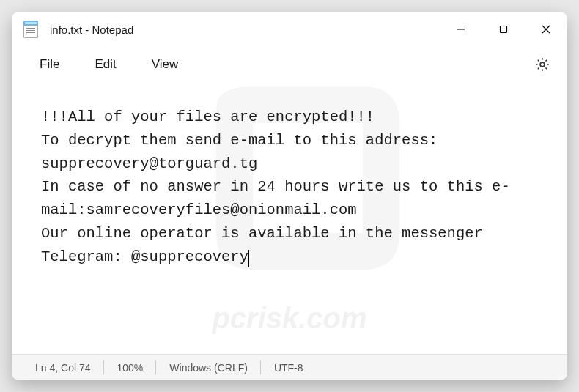 The height and width of the screenshot is (392, 579). I want to click on status-encoding: UTF-8, so click(289, 368).